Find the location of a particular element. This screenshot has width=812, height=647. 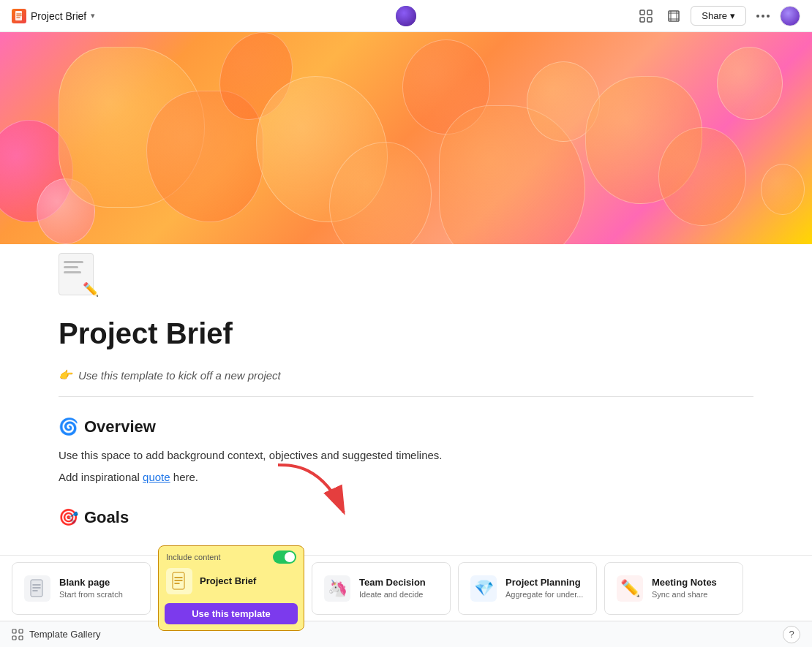

template-gallery-left: Template Gallery is located at coordinates (56, 635).